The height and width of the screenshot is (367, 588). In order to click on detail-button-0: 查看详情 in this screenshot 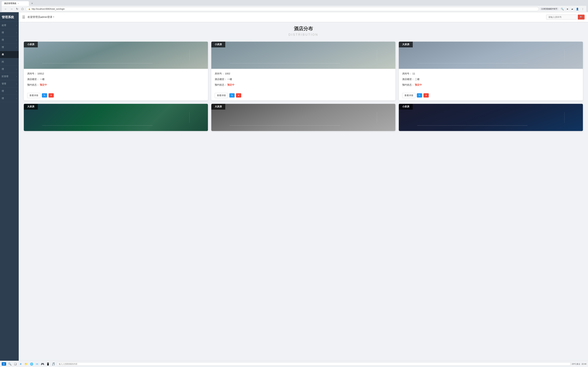, I will do `click(34, 96)`.